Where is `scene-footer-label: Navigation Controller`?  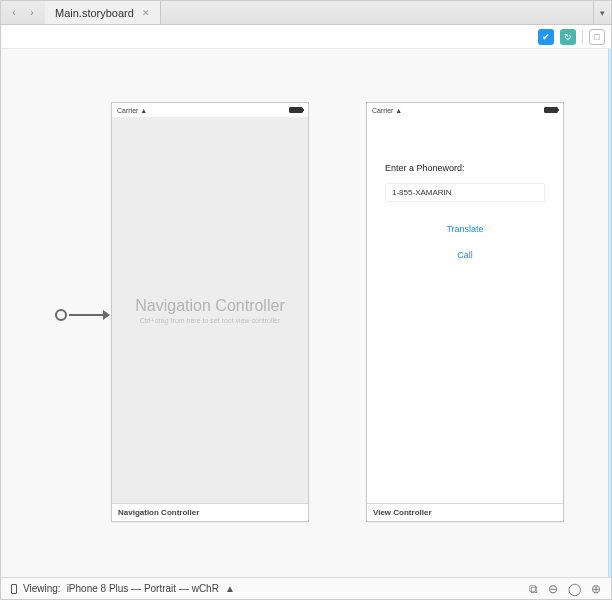
scene-footer-label: Navigation Controller is located at coordinates (210, 512).